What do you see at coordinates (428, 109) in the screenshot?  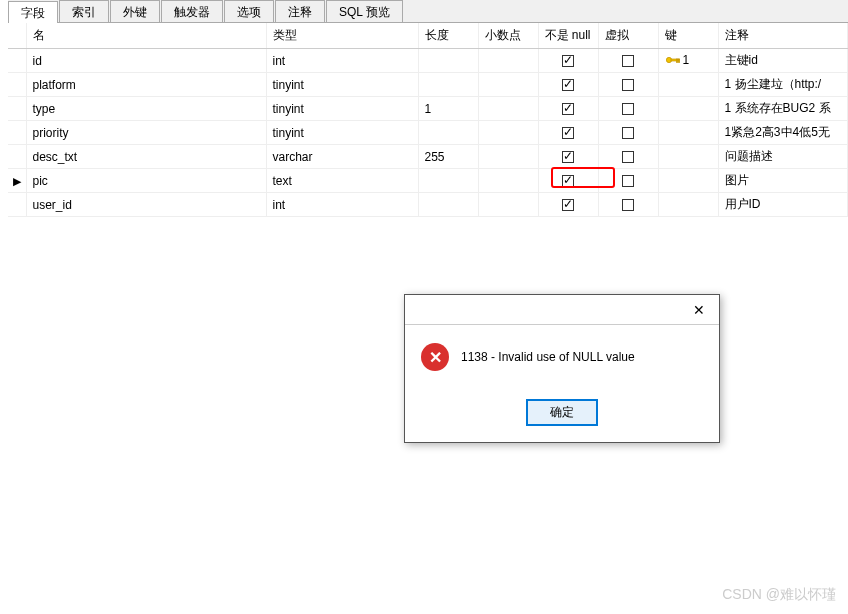 I see `table-row: typetinyint11 系统存在BUG2 系` at bounding box center [428, 109].